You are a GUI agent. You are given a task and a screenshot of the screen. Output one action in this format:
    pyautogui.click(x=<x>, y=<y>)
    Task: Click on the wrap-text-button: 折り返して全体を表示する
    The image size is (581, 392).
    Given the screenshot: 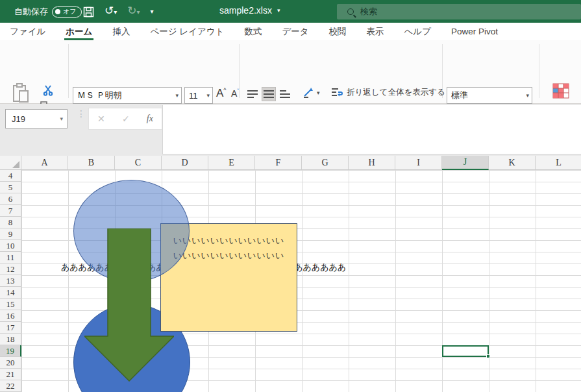 What is the action you would take?
    pyautogui.click(x=388, y=92)
    